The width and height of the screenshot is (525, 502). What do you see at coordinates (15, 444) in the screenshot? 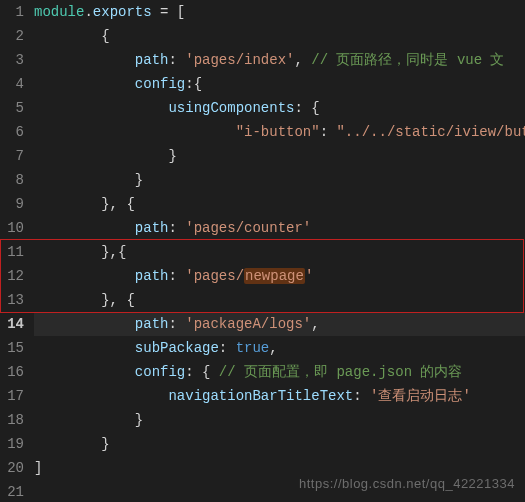
I see `line-number: 19` at bounding box center [15, 444].